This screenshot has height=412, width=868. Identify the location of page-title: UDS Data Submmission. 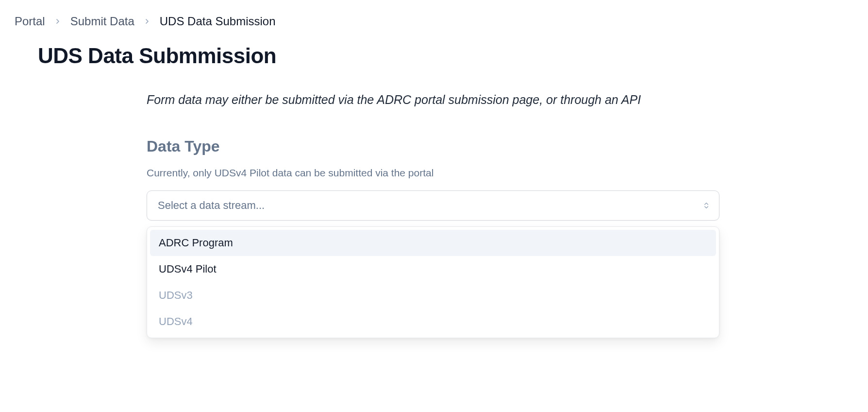
(446, 56).